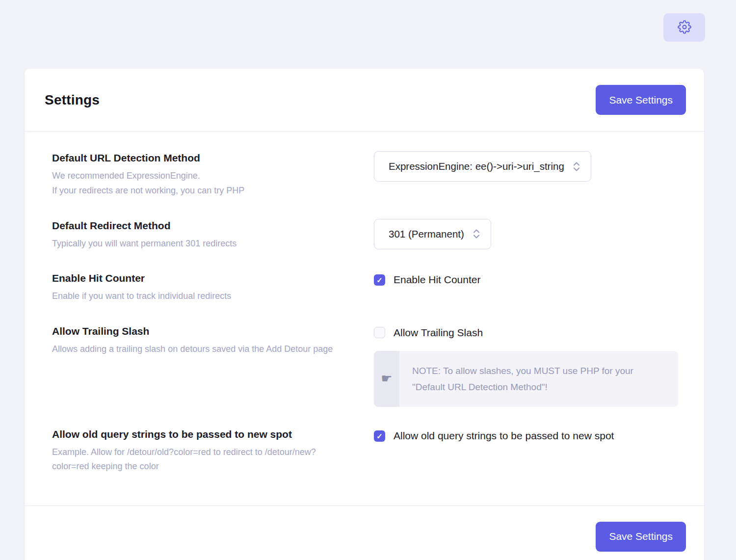  What do you see at coordinates (206, 434) in the screenshot?
I see `setting-label: Allow old query strings to be passed to …` at bounding box center [206, 434].